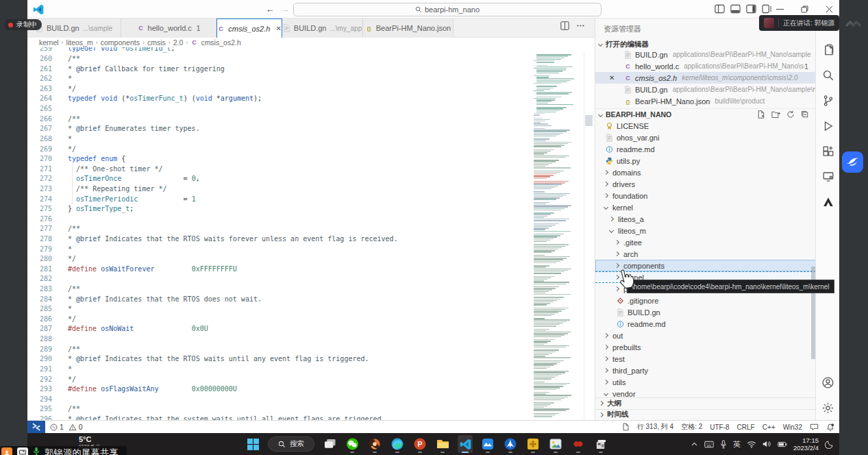 The image size is (868, 455). What do you see at coordinates (706, 415) in the screenshot?
I see `timeline-section: 时间线` at bounding box center [706, 415].